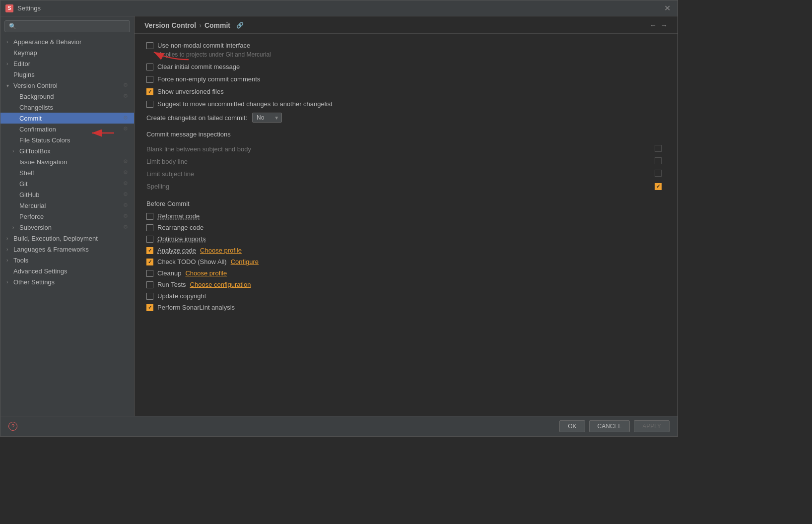  I want to click on sidebar-item-label: Appearance & Behavior, so click(71, 42).